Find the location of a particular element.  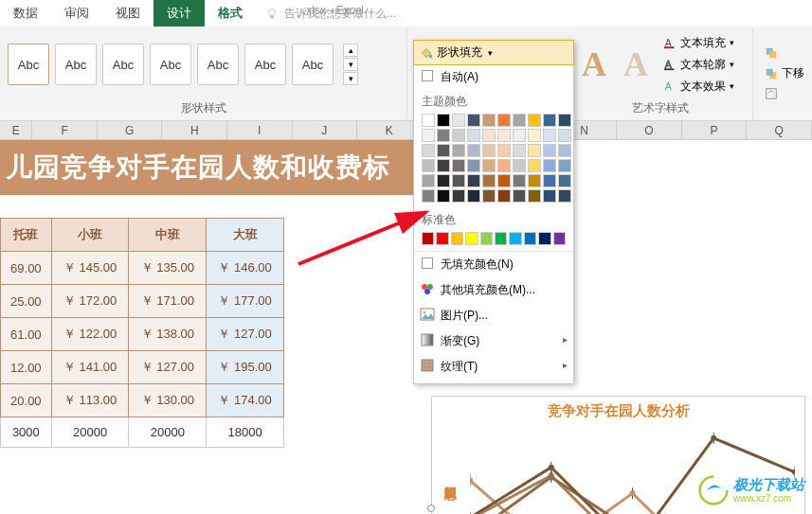

shape-style-preset-1: Abc is located at coordinates (28, 64).